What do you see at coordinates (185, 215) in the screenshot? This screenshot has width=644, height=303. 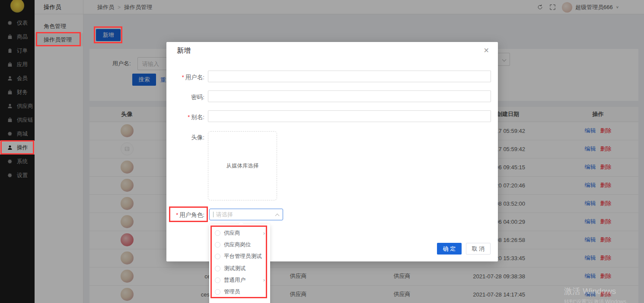 I see `role-label: *用户角色:` at bounding box center [185, 215].